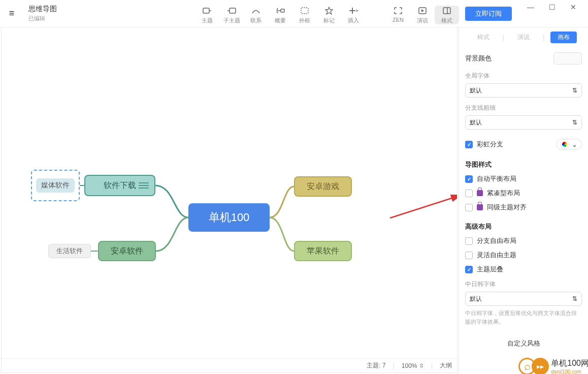  I want to click on edit-status: 已编辑, so click(43, 18).